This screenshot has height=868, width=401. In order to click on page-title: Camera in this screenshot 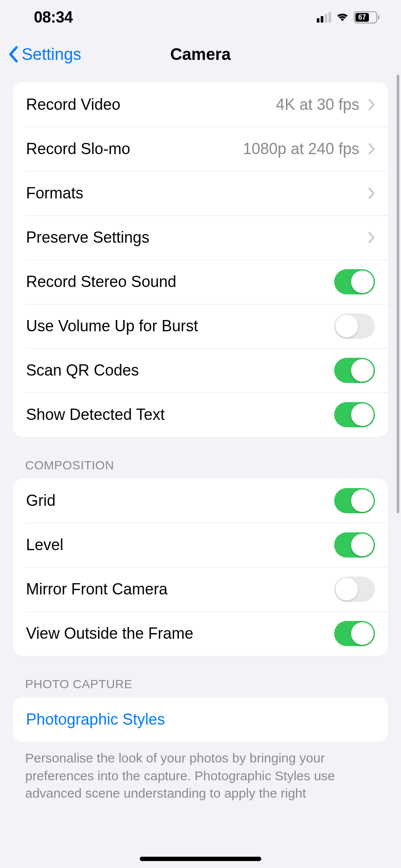, I will do `click(200, 55)`.